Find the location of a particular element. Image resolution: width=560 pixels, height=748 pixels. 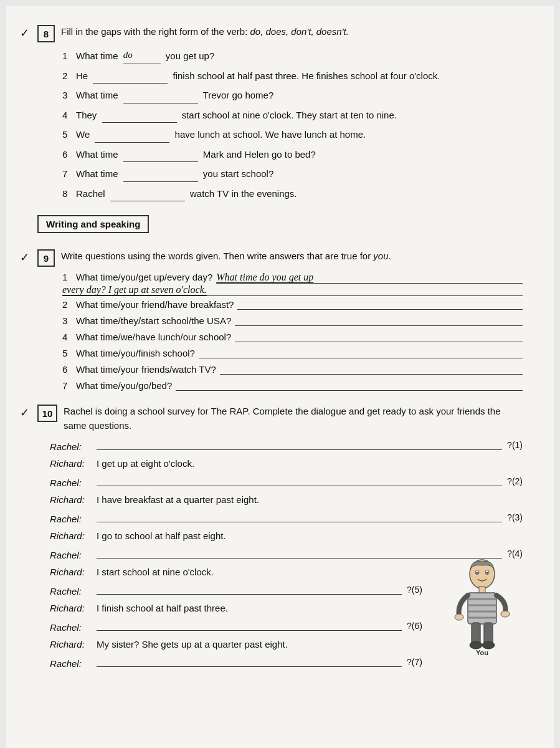

question-num: ?(6) is located at coordinates (415, 626).